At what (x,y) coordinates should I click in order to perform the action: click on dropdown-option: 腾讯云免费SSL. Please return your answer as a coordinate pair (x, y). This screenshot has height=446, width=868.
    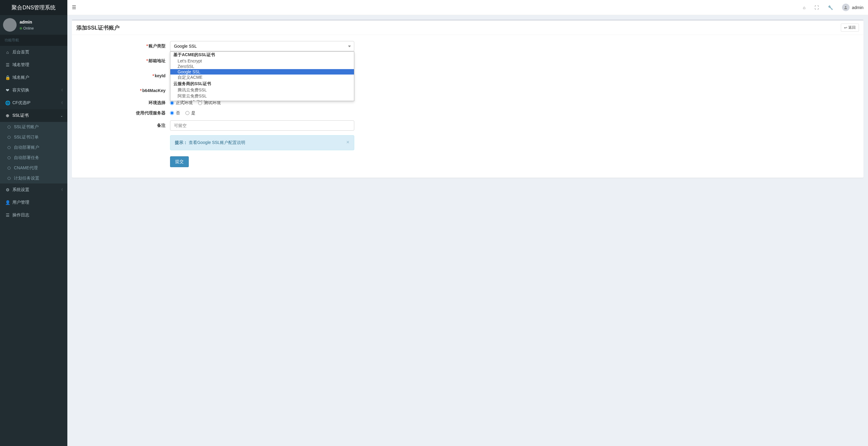
    Looking at the image, I should click on (262, 90).